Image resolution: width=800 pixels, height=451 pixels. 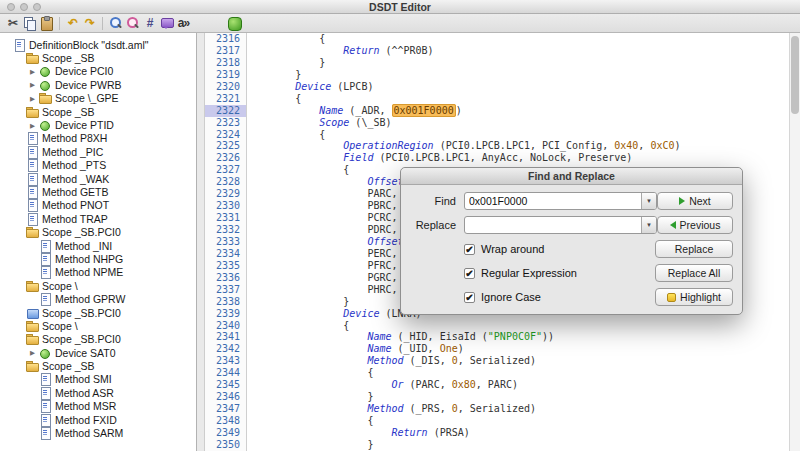 What do you see at coordinates (497, 51) in the screenshot?
I see `code-line: 2317Return (^^PR0B)` at bounding box center [497, 51].